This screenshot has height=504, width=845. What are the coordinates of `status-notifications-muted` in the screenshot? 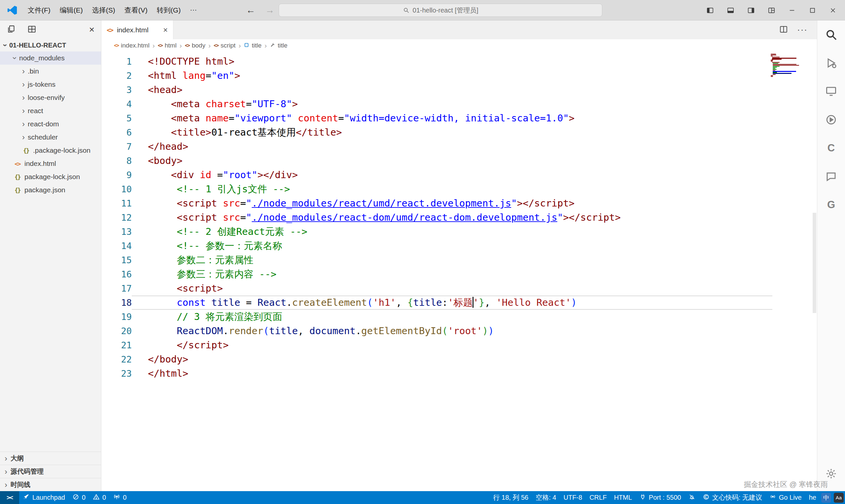 It's located at (692, 498).